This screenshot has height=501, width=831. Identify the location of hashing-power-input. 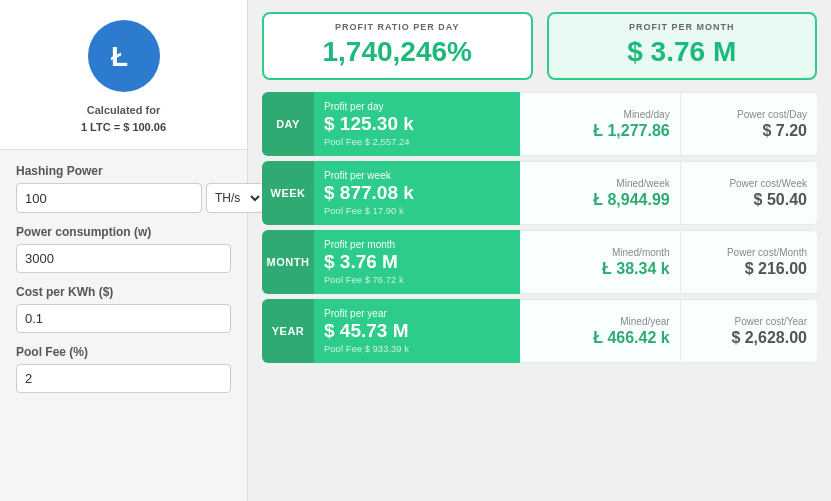
(109, 198).